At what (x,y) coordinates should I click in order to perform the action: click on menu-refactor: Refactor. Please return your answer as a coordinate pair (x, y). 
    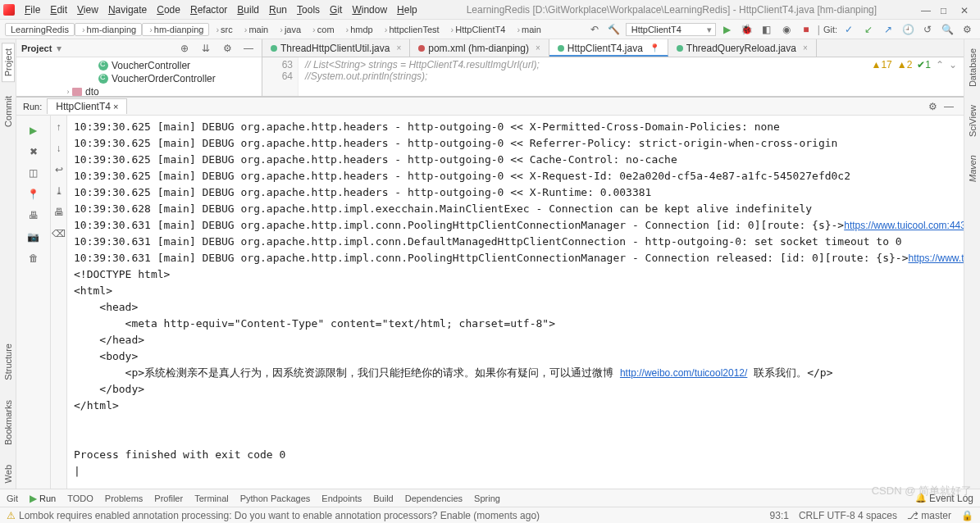
    Looking at the image, I should click on (208, 10).